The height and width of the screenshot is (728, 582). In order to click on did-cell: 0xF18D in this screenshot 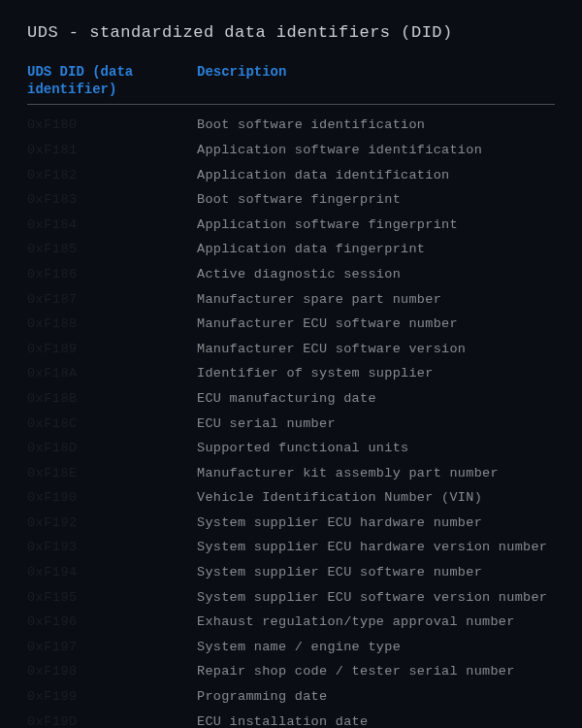, I will do `click(113, 448)`.